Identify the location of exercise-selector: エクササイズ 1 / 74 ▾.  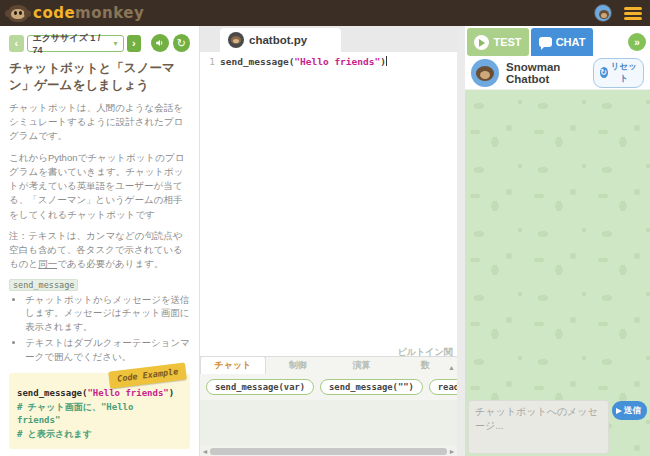
(76, 44).